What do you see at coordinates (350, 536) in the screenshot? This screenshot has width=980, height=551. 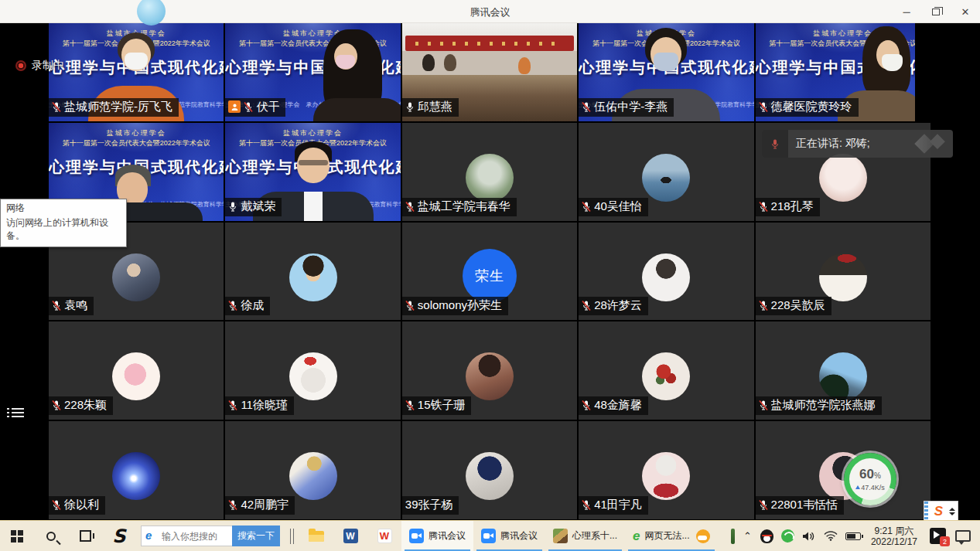 I see `word-button: W` at bounding box center [350, 536].